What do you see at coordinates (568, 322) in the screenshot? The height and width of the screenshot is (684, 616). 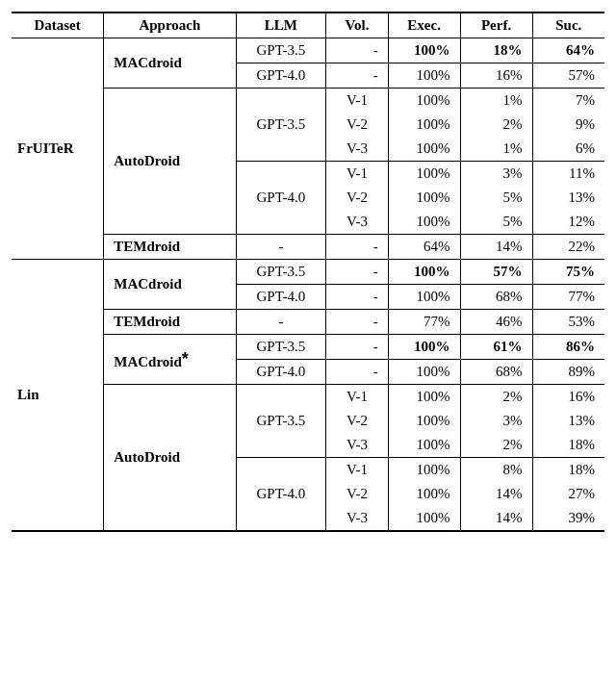 I see `suc-cell: 53%` at bounding box center [568, 322].